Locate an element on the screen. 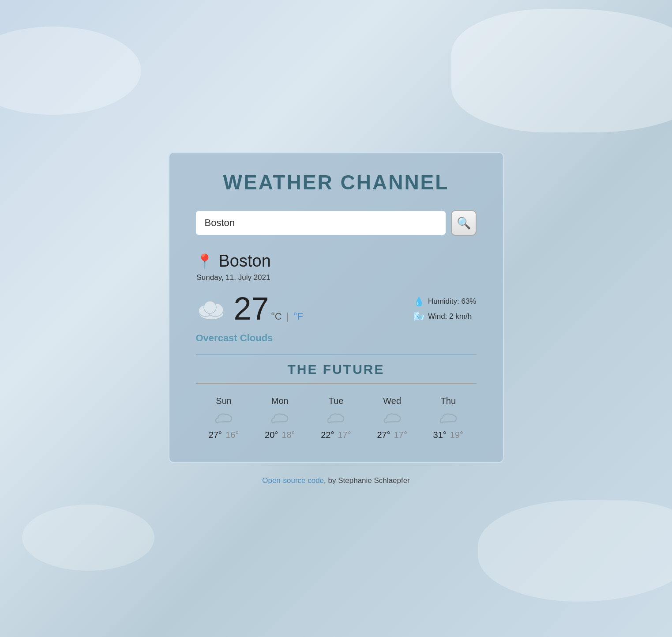  future-title: THE FUTURE is located at coordinates (336, 369).